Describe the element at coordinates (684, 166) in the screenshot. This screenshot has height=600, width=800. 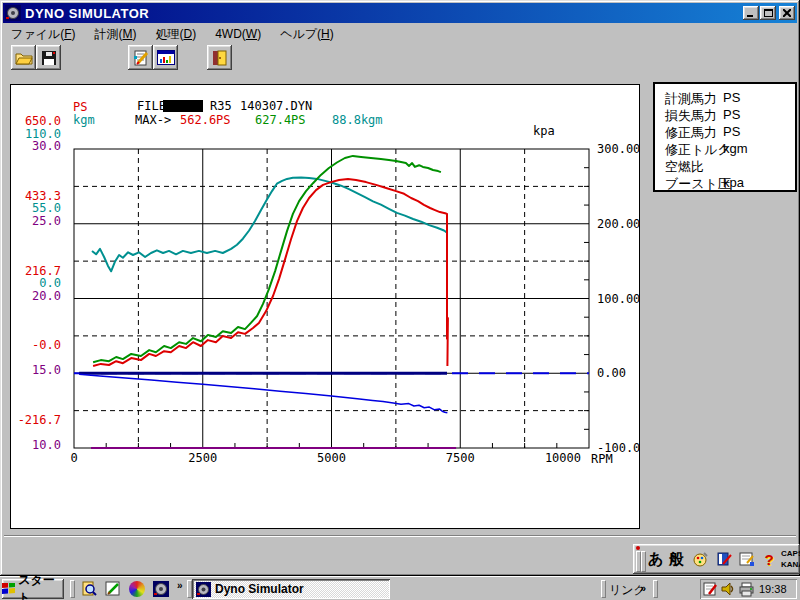
I see `legend-row: 空燃比` at that location.